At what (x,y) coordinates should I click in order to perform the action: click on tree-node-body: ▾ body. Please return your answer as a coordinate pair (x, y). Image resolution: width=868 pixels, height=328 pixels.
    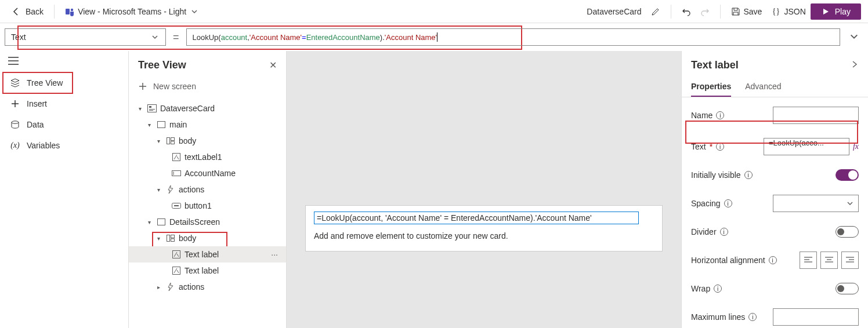
    Looking at the image, I should click on (208, 141).